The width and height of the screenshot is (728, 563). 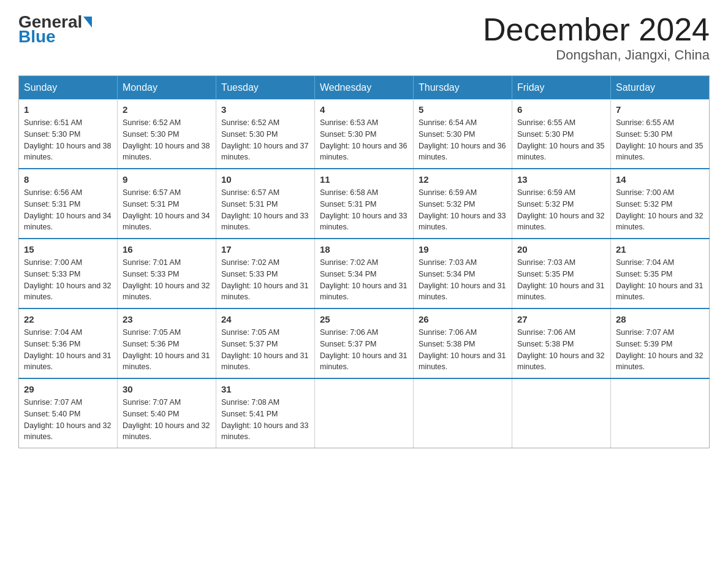 What do you see at coordinates (661, 88) in the screenshot?
I see `calendar-day-header-saturday: Saturday` at bounding box center [661, 88].